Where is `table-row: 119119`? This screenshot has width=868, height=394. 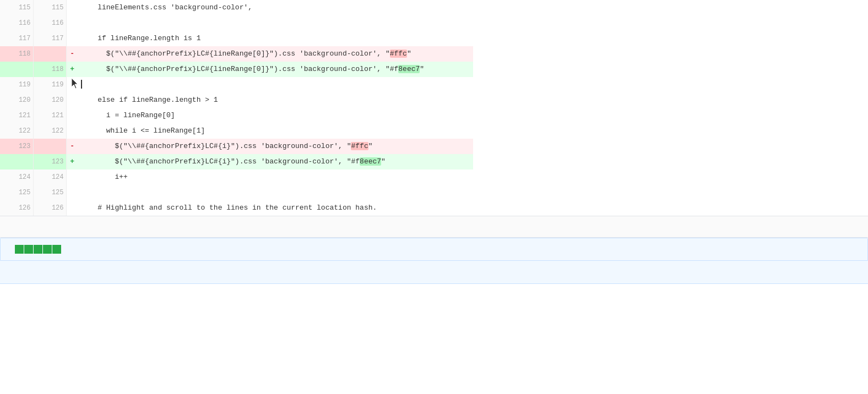
table-row: 119119 is located at coordinates (434, 85).